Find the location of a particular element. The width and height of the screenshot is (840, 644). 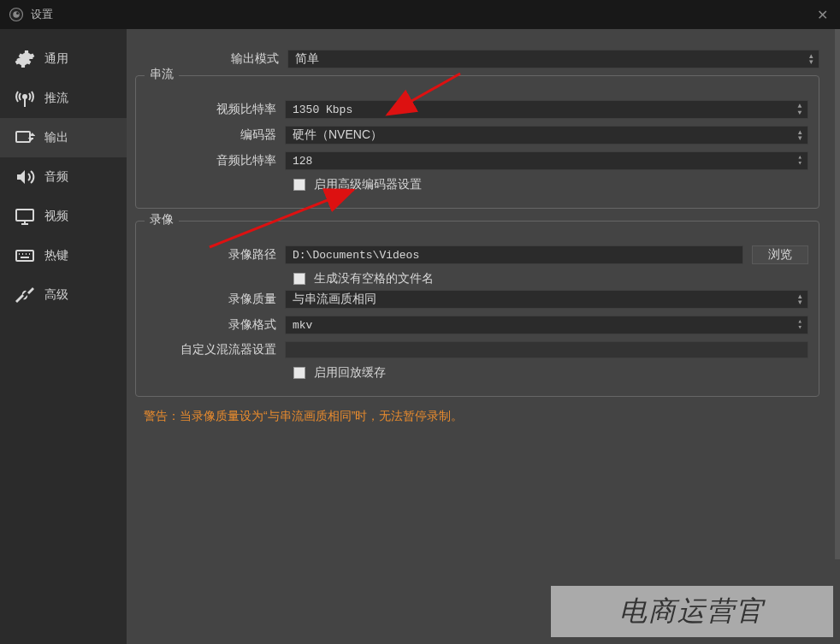

keyboard-icon is located at coordinates (25, 256).